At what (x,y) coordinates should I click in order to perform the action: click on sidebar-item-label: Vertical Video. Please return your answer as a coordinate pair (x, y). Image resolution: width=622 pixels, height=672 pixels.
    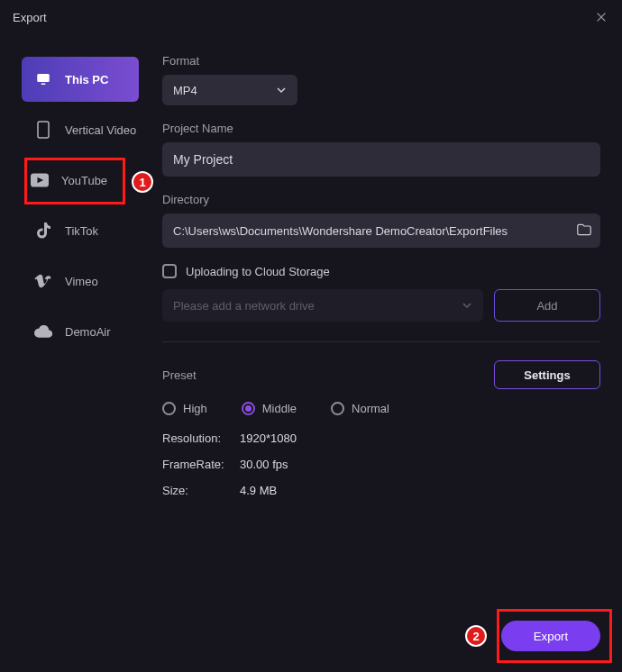
    Looking at the image, I should click on (101, 130).